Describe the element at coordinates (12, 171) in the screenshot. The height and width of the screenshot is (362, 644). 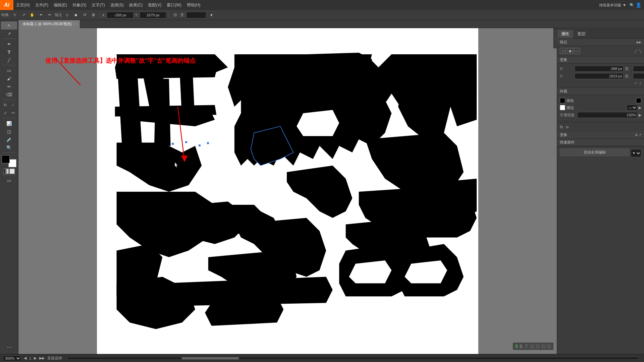
I see `none-swatch` at that location.